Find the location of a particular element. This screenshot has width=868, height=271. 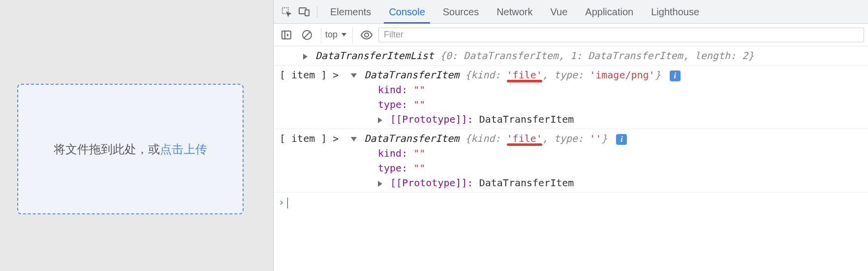

tab-elements: Elements is located at coordinates (350, 12).